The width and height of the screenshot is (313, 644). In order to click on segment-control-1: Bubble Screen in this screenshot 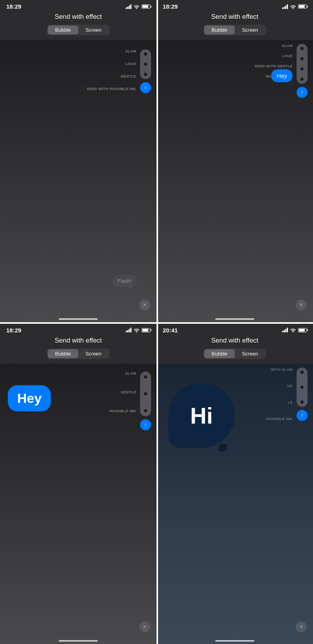, I will do `click(78, 30)`.